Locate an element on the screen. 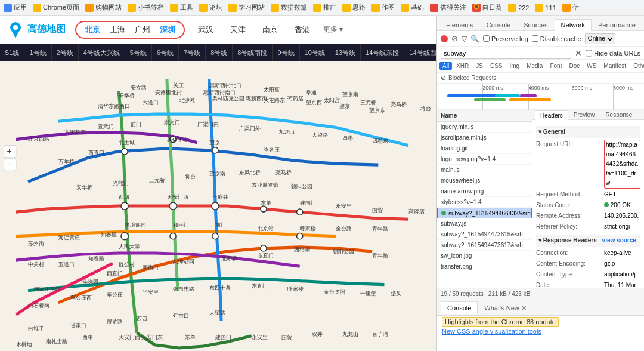 The height and width of the screenshot is (351, 644). bookmark-basic: 基础 is located at coordinates (413, 7).